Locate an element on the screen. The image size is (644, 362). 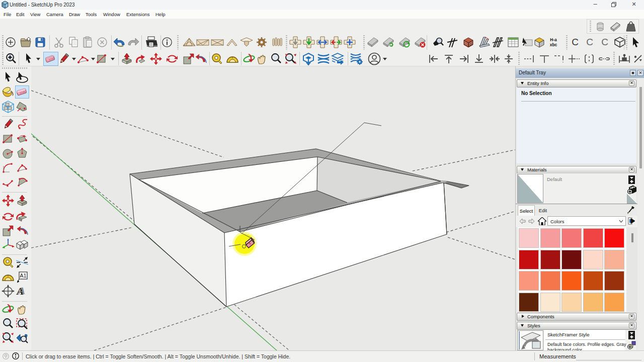
svg-text: A1 is located at coordinates (23, 276).